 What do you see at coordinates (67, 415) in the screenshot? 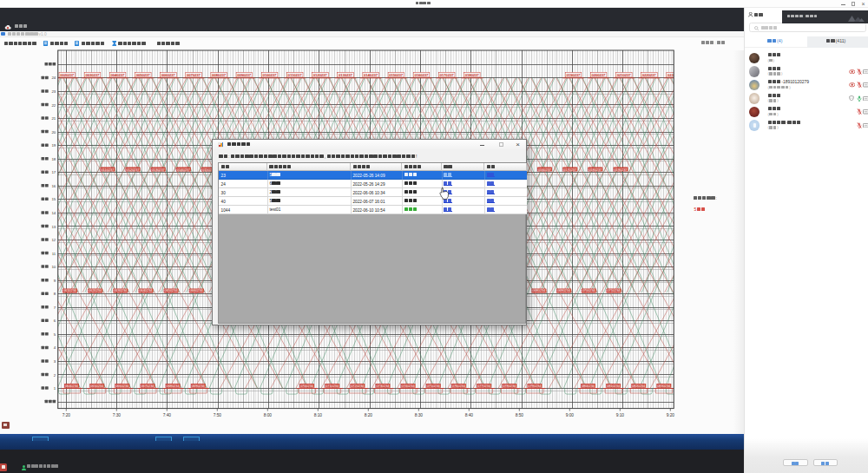
I see `svg-text: 7:20` at bounding box center [67, 415].